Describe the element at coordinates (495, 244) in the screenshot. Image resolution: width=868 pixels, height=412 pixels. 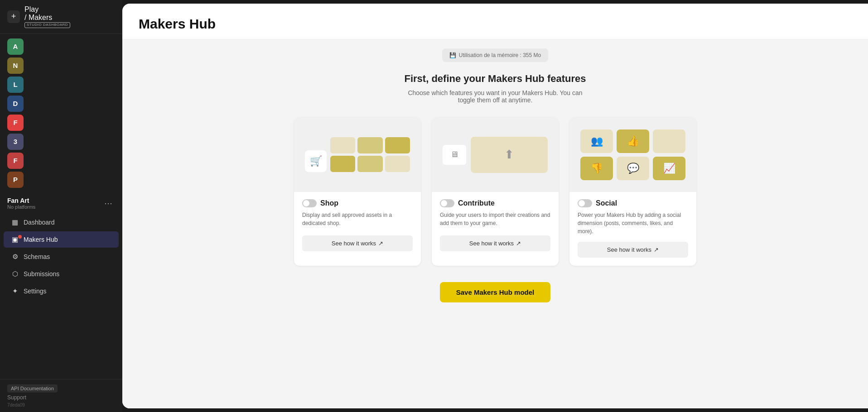
I see `contribute-see-how-button: See how it works ↗` at that location.